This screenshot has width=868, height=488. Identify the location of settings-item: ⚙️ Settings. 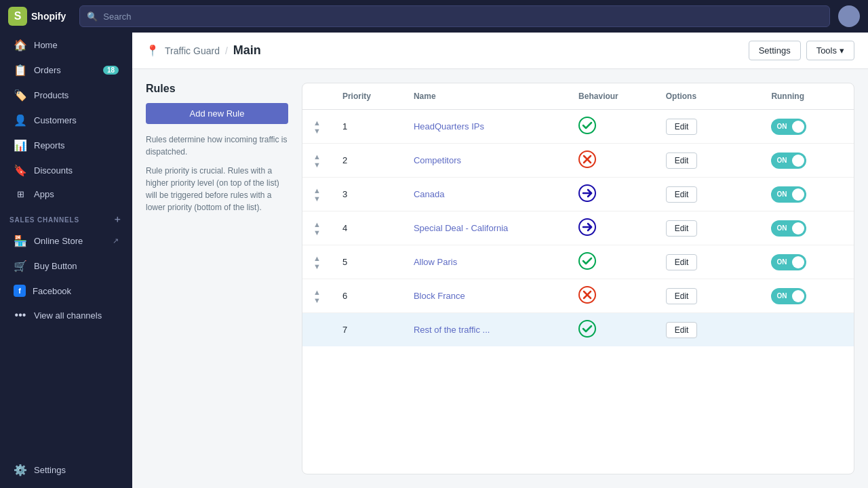
(66, 470).